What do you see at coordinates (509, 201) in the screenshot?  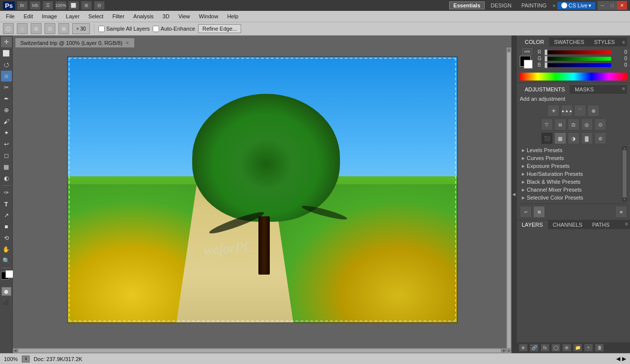 I see `scroll-thumb` at bounding box center [509, 201].